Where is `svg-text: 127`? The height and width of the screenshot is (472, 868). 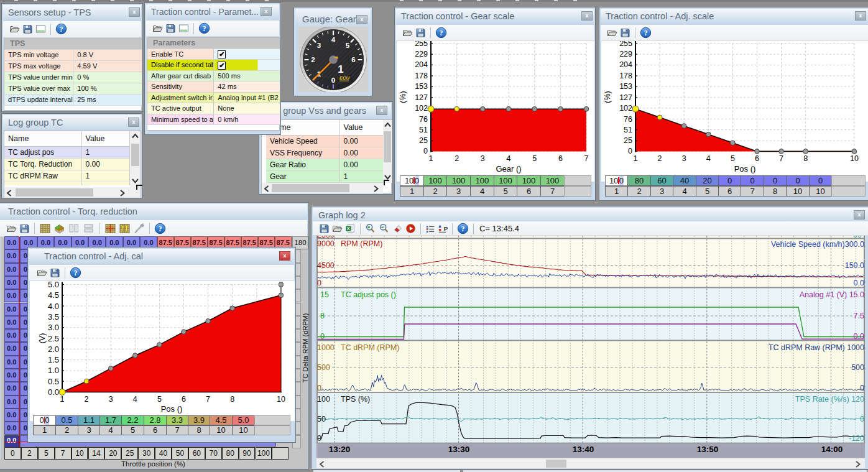 svg-text: 127 is located at coordinates (422, 98).